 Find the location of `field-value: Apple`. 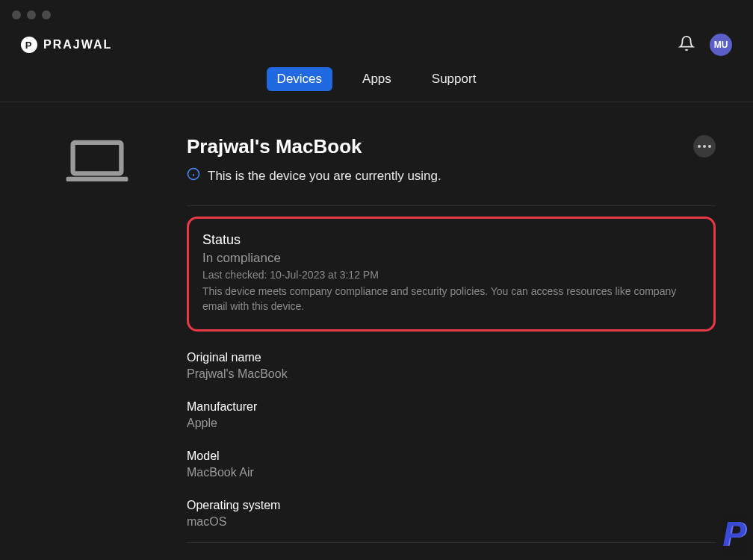

field-value: Apple is located at coordinates (451, 423).